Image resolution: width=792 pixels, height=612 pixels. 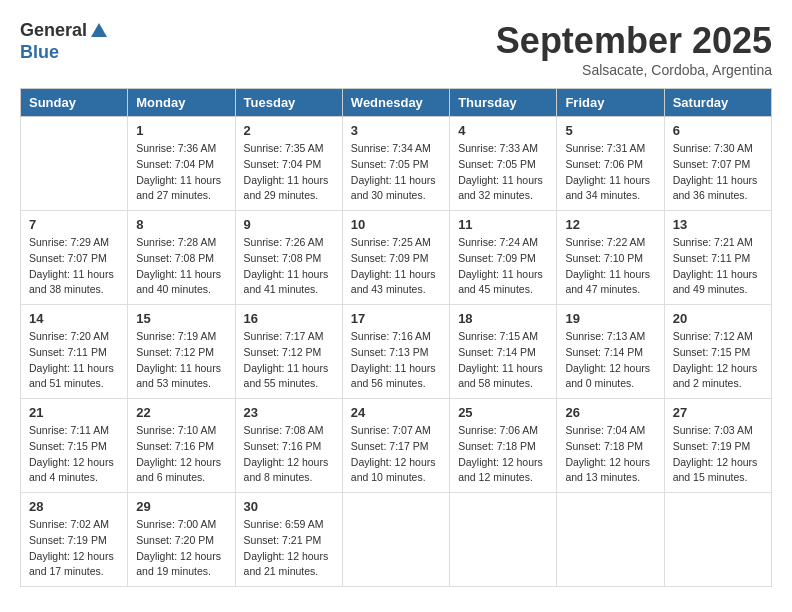 I want to click on week-row-2: 7Sunrise: 7:29 AM Sunset: 7:07 PM Daylig…, so click(x=396, y=258).